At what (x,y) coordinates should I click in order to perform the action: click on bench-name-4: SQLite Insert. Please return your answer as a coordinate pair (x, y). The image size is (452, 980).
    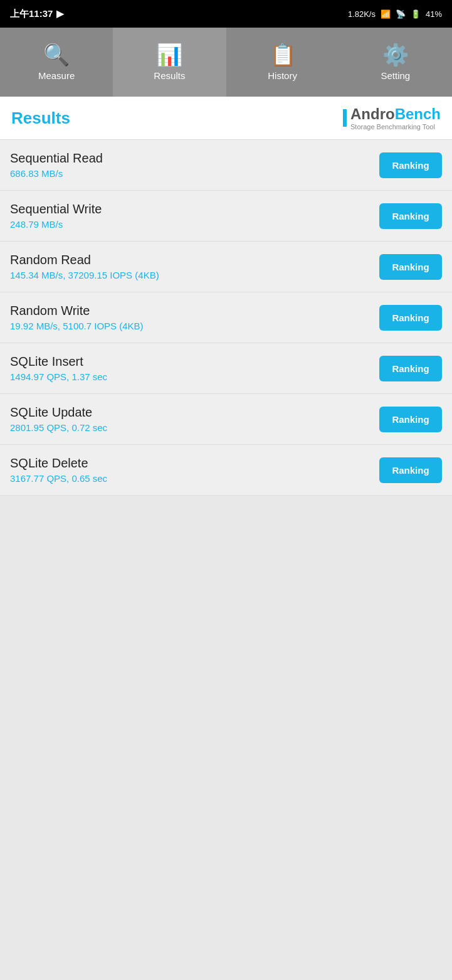
    Looking at the image, I should click on (59, 361).